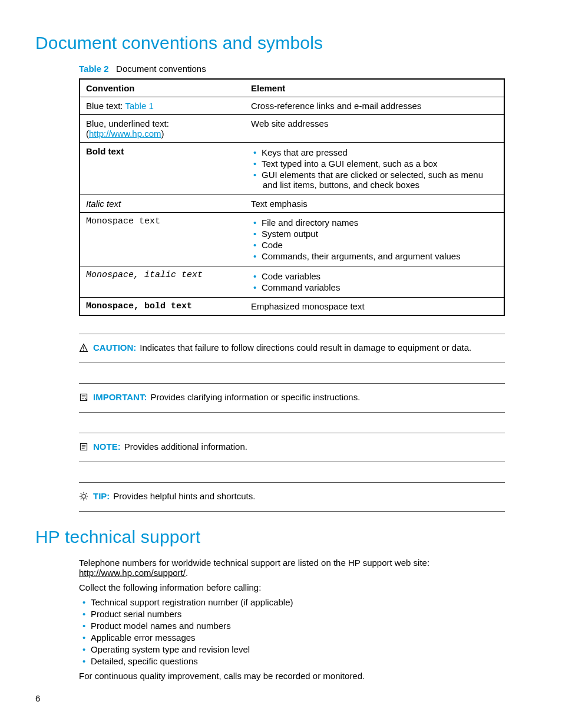  Describe the element at coordinates (301, 447) in the screenshot. I see `admonition-note: NOTE: Provides additional information.` at that location.